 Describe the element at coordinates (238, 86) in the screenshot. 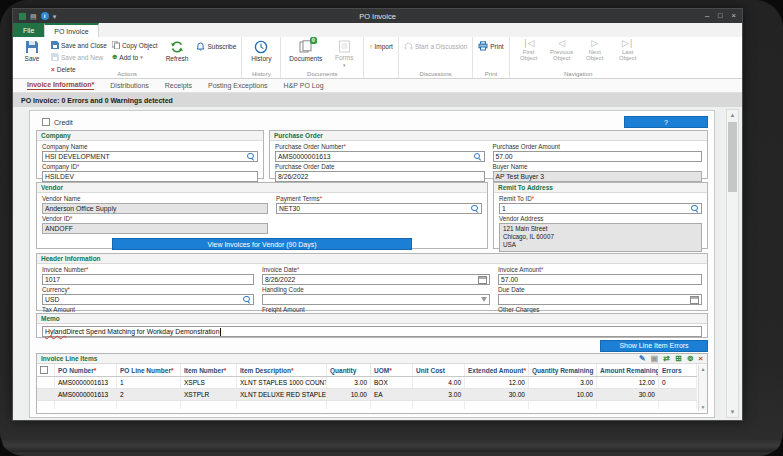

I see `tab-posting-exceptions: Posting Exceptions` at that location.